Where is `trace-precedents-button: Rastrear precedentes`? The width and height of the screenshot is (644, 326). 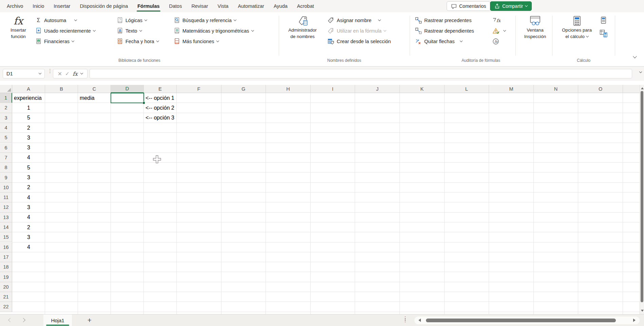
trace-precedents-button: Rastrear precedentes is located at coordinates (445, 20).